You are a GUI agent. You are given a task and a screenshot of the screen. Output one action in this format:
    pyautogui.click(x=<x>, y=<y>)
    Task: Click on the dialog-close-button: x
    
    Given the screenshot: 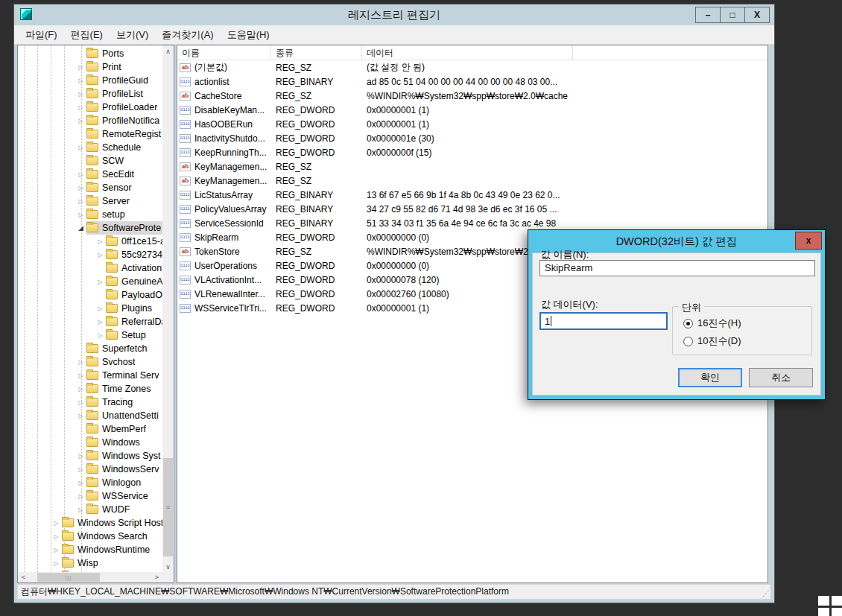 What is the action you would take?
    pyautogui.click(x=808, y=241)
    